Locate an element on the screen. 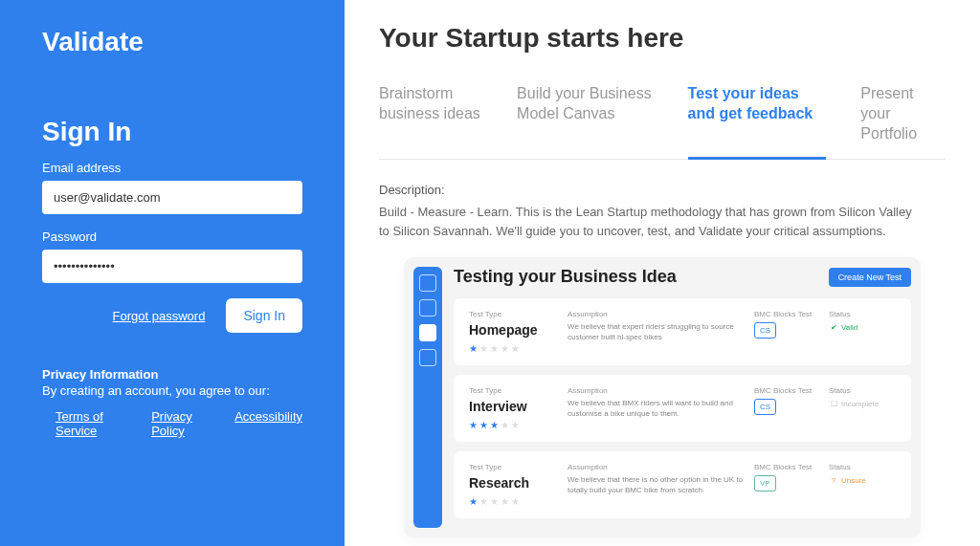 The image size is (980, 546). status-badge: ? Unsure is located at coordinates (862, 480).